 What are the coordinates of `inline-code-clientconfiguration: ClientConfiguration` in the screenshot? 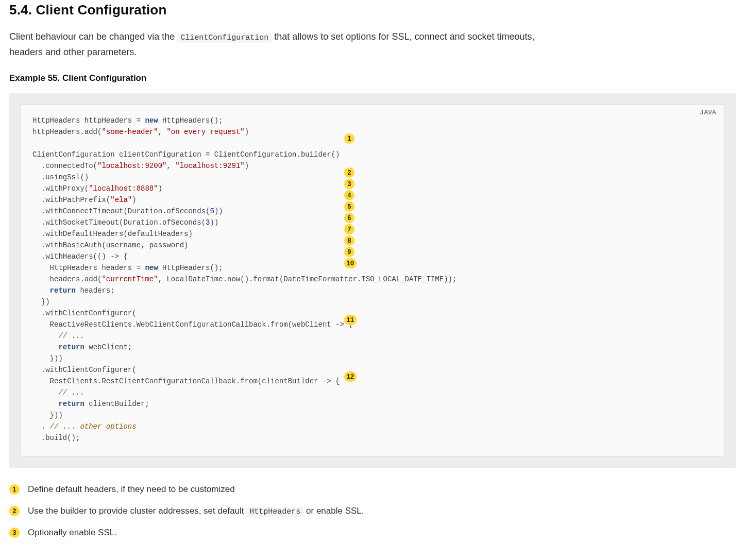 It's located at (225, 38).